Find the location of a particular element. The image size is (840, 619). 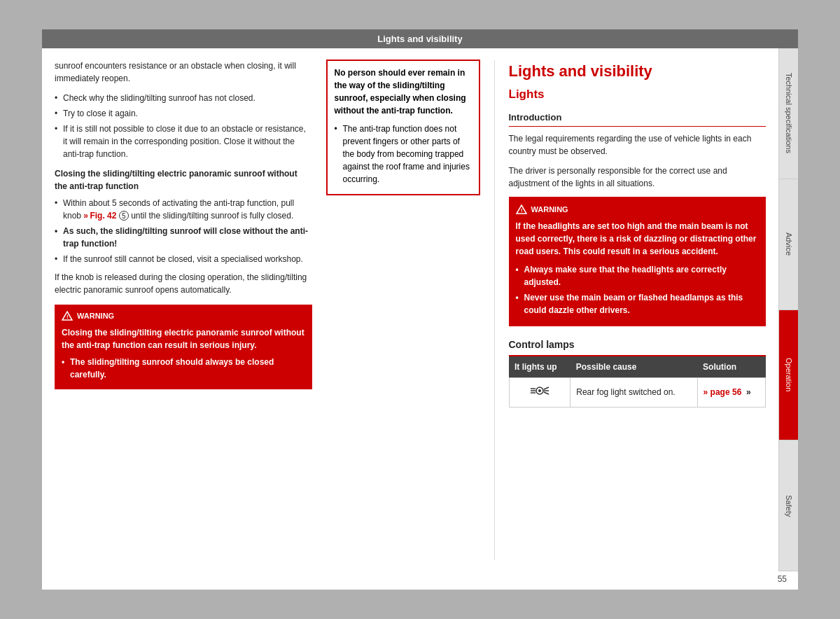

bullet-visit: If the sunroof still cannot be closed, v… is located at coordinates (183, 259).